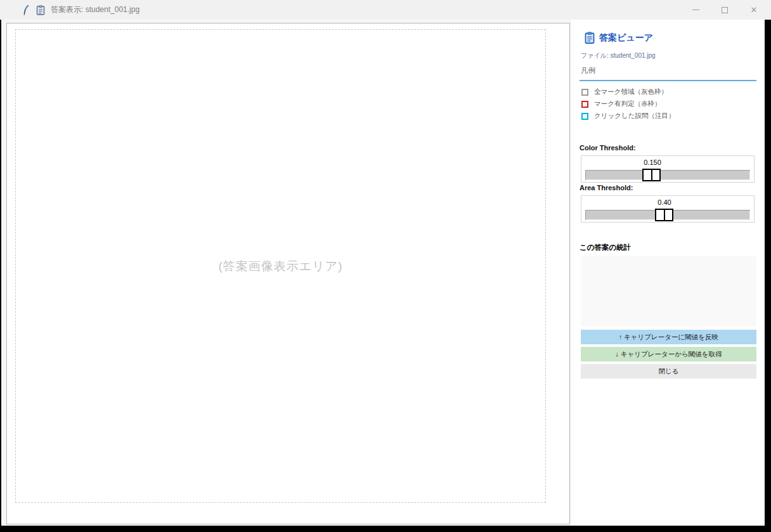 This screenshot has height=532, width=771. What do you see at coordinates (95, 10) in the screenshot?
I see `window-title: 答案表示: student_001.jpg` at bounding box center [95, 10].